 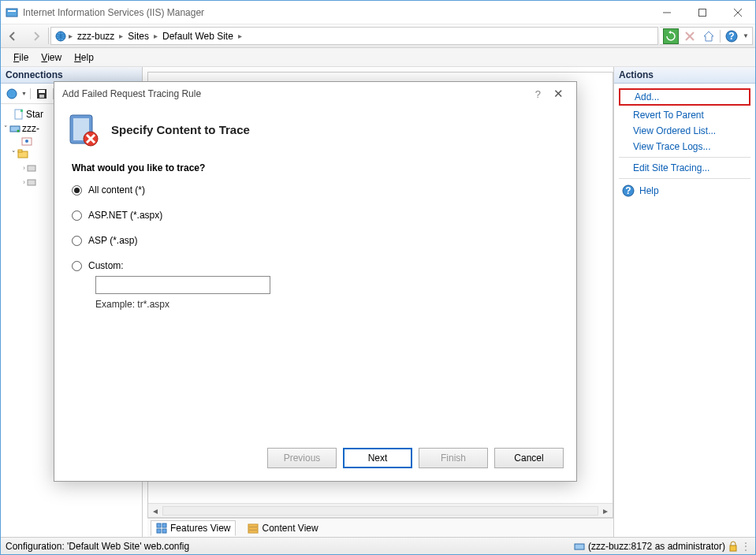 I want to click on save-icon, so click(x=42, y=94).